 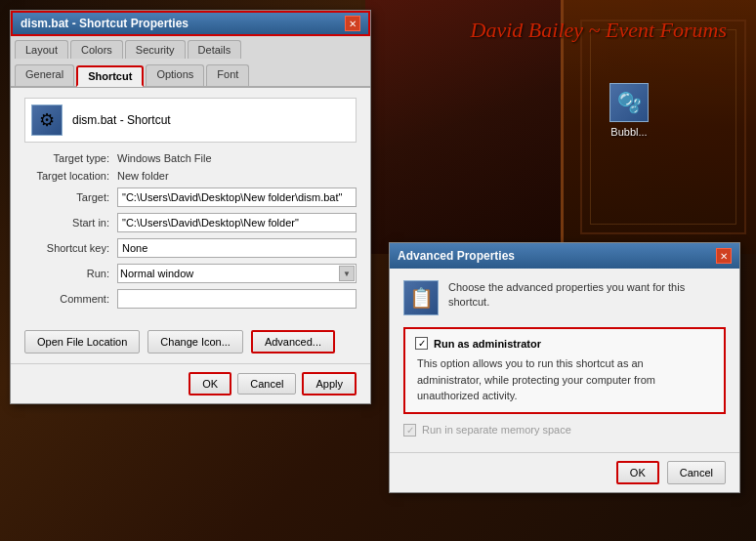 What do you see at coordinates (45, 75) in the screenshot?
I see `tab-general: General` at bounding box center [45, 75].